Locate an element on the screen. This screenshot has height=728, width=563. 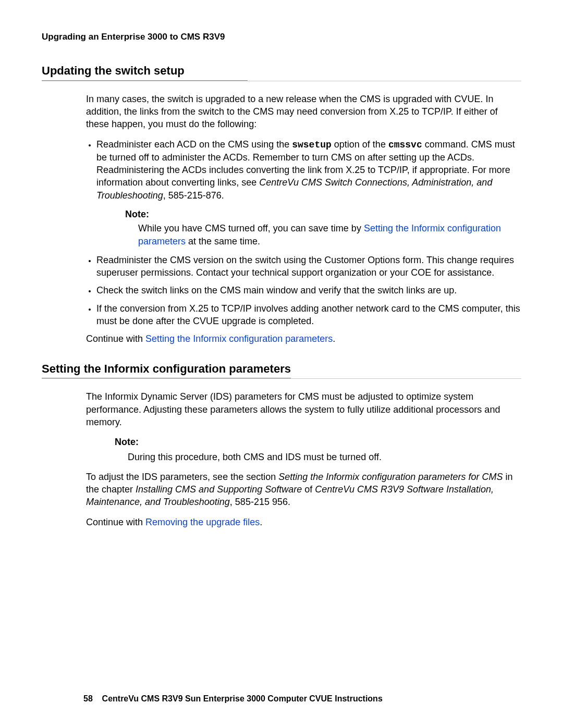
chapter-header: Upgrading an Enterprise 3000 to CMS R3V9 is located at coordinates (282, 38).